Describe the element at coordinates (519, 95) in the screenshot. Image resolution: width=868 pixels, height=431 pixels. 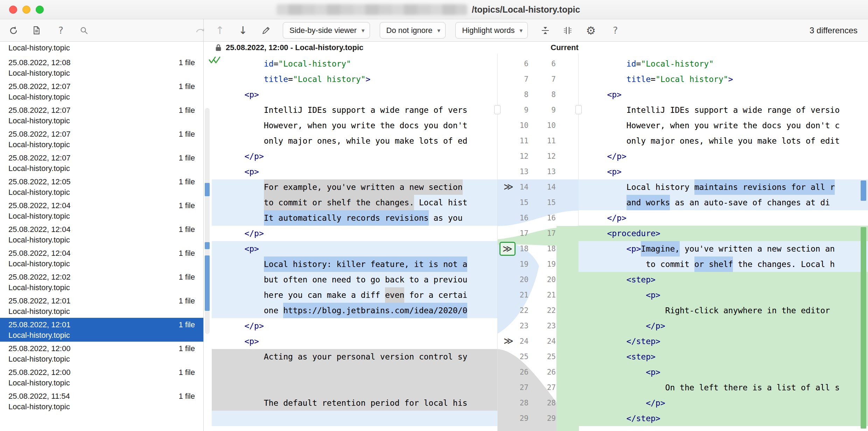
I see `line-number-left: 8` at that location.